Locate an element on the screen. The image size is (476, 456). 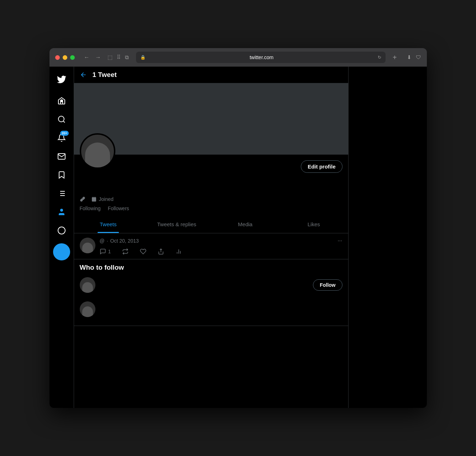
sidebar-item-more is located at coordinates (62, 230).